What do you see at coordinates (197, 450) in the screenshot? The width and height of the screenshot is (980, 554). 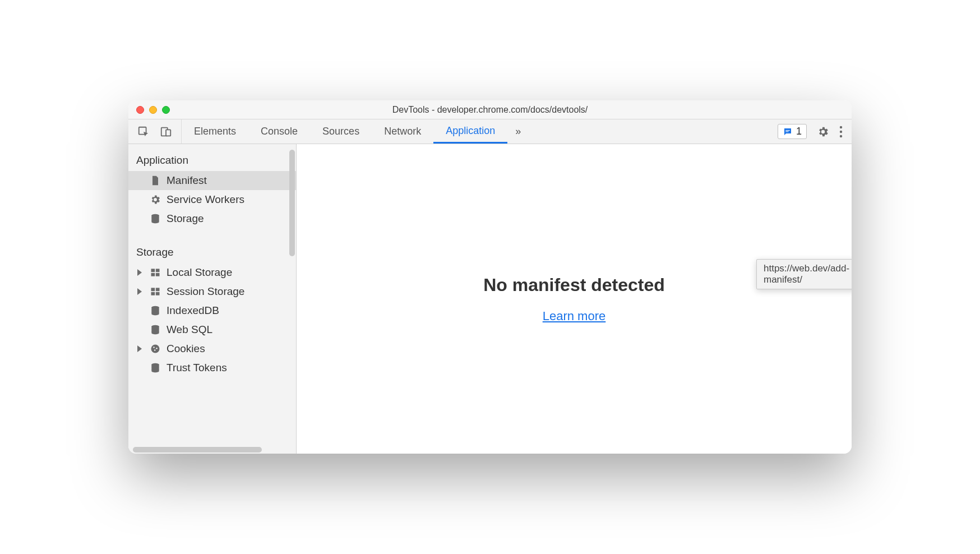 I see `horizontal-scrollbar-thumb` at bounding box center [197, 450].